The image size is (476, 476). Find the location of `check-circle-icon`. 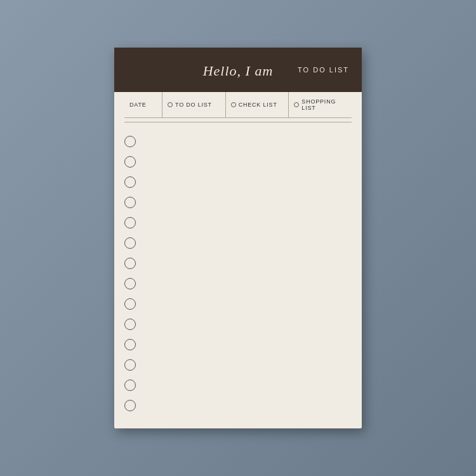

check-circle-icon is located at coordinates (234, 105).